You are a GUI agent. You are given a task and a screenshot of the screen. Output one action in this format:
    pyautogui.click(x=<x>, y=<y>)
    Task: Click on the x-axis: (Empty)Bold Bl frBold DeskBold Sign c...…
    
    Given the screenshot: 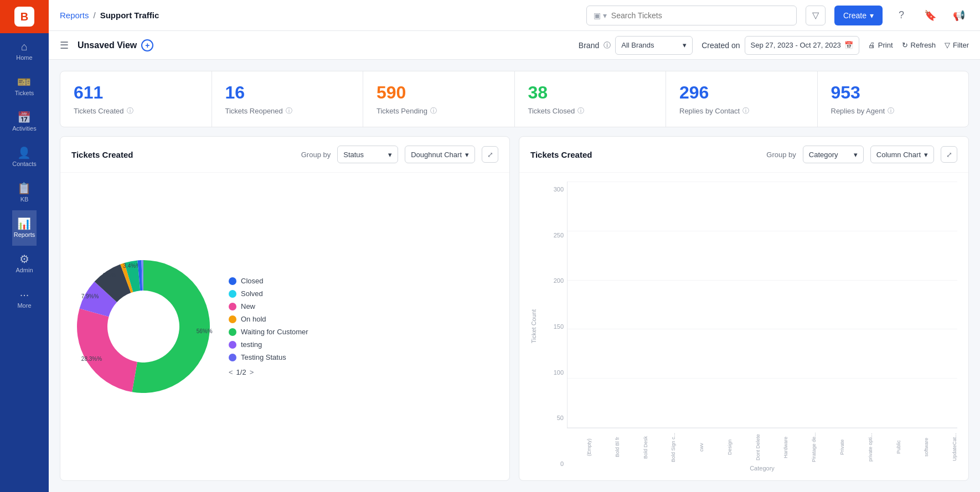 What is the action you would take?
    pyautogui.click(x=762, y=446)
    